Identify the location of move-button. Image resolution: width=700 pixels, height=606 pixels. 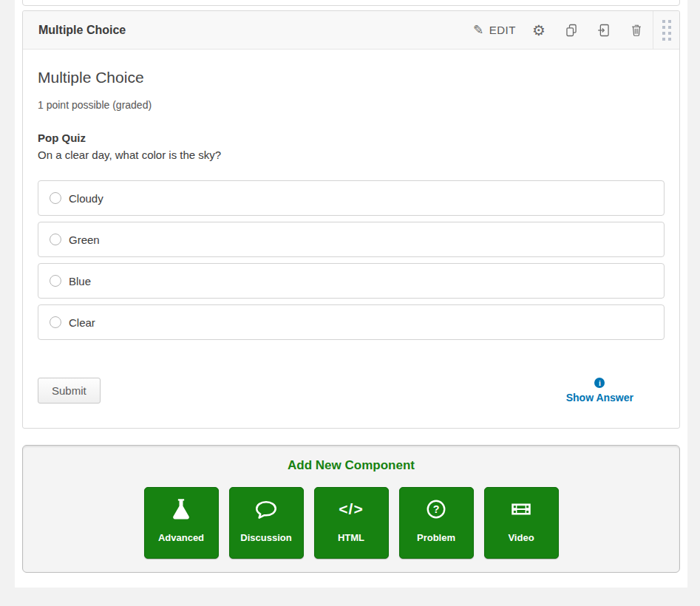
(604, 30).